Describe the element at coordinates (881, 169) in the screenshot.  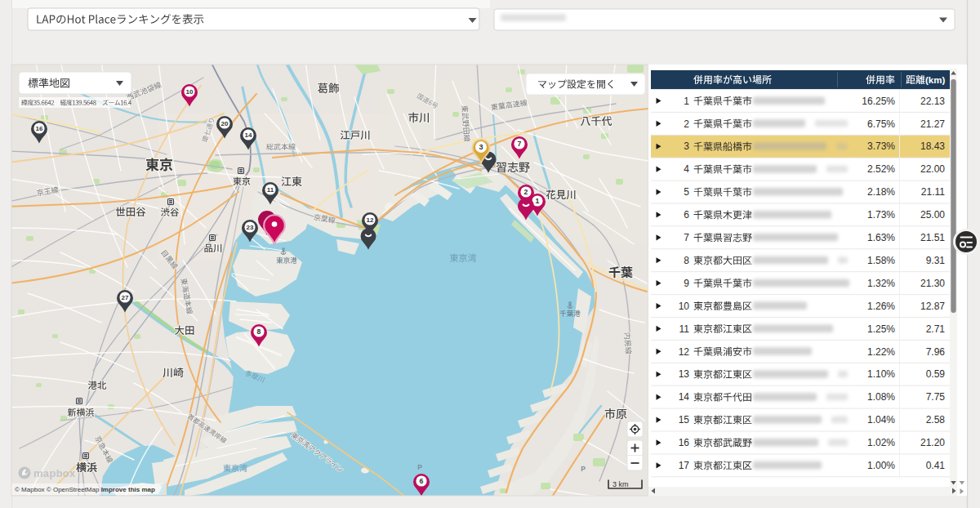
I see `svg-text: 2.52%` at that location.